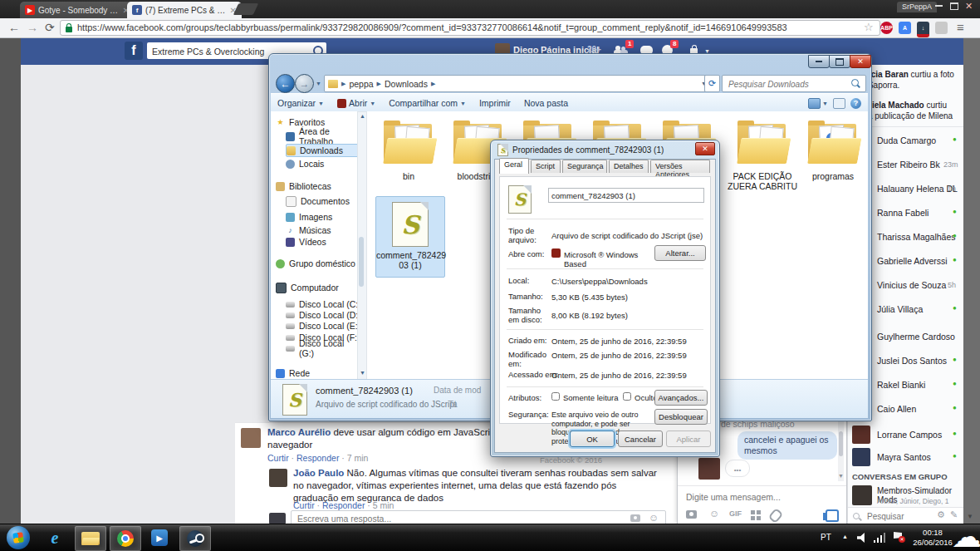 This screenshot has width=980, height=551. I want to click on contact-row: Lorrane Campos ●, so click(906, 436).